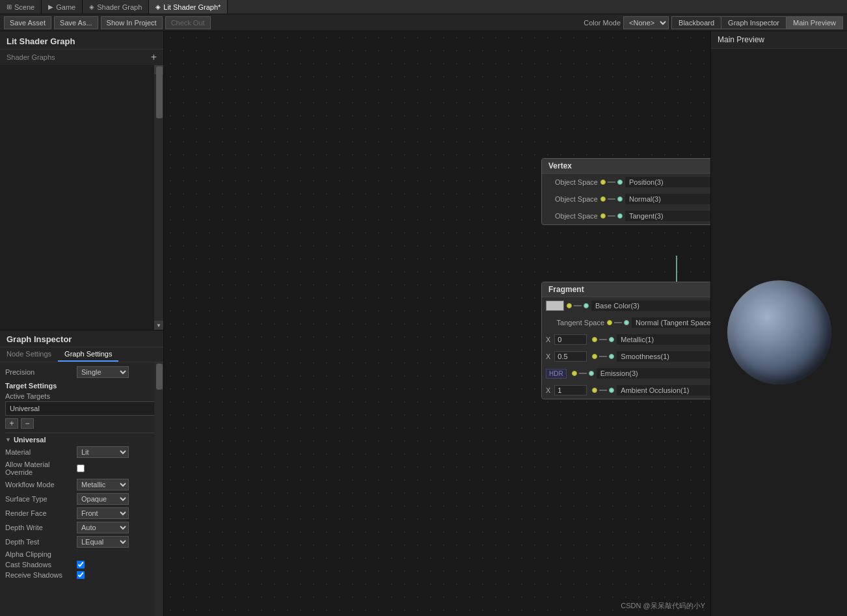  What do you see at coordinates (159, 92) in the screenshot?
I see `scroll-thumb` at bounding box center [159, 92].